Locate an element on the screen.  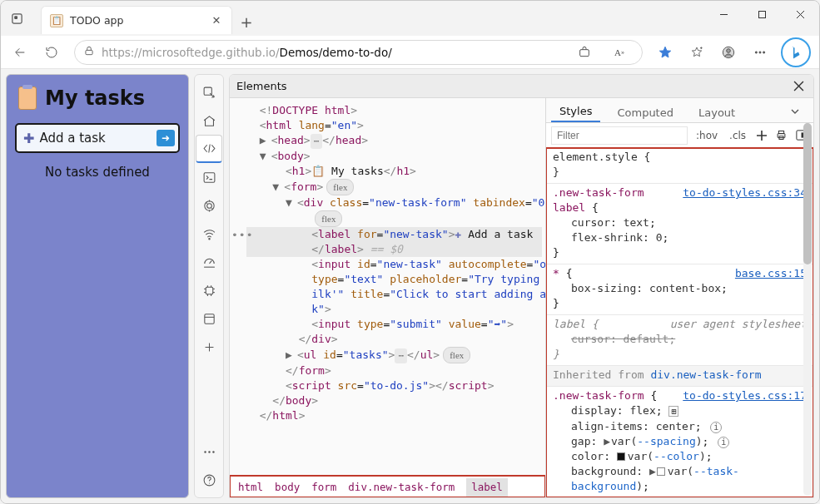
performance-tool-icon is located at coordinates (209, 262).